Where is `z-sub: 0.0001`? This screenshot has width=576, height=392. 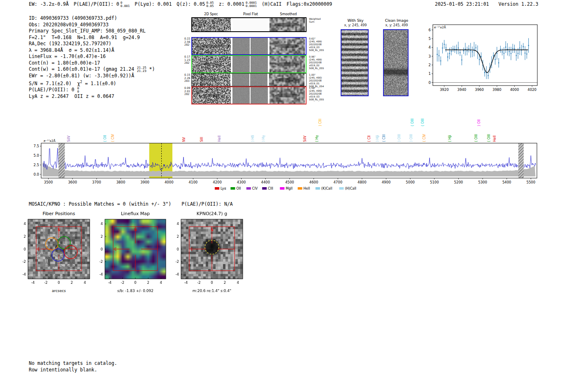
z-sub: 0.0001 is located at coordinates (251, 6).